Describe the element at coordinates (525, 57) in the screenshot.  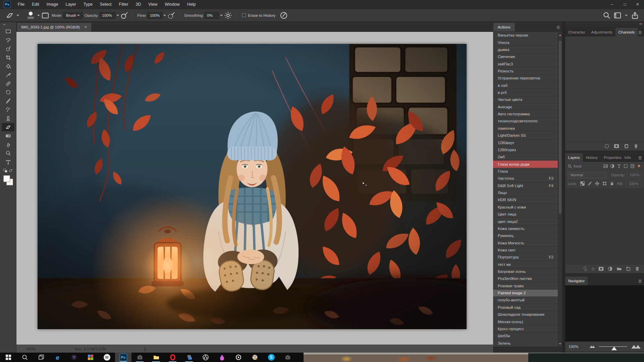
I see `action-item: Свечение` at that location.